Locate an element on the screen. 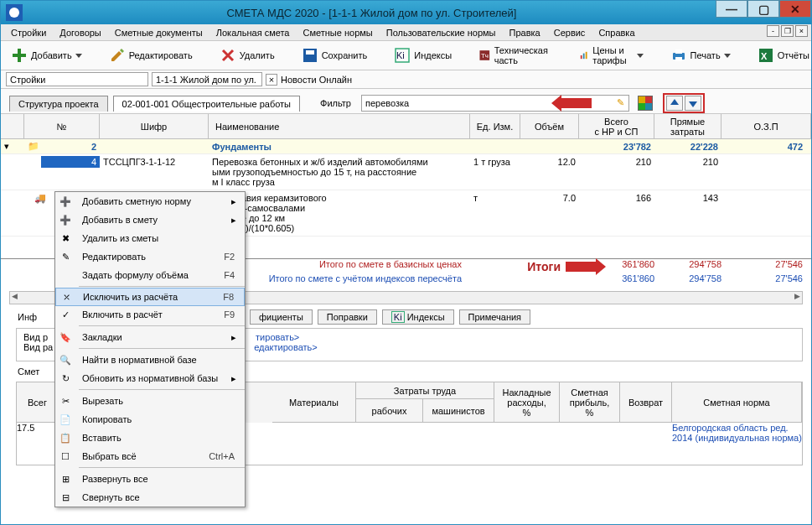 Image resolution: width=812 pixels, height=525 pixels. totals-annotation: Итоги is located at coordinates (544, 267).